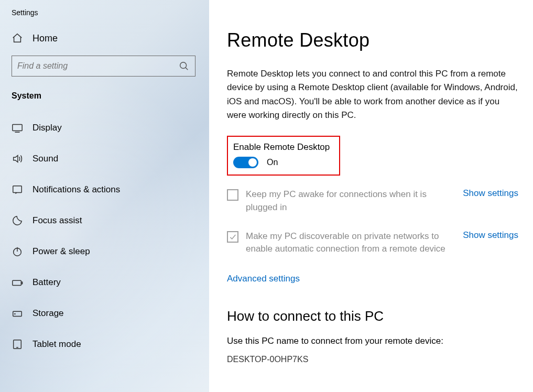  Describe the element at coordinates (373, 94) in the screenshot. I see `intro-text: Remote Desktop lets you connect to and c…` at that location.